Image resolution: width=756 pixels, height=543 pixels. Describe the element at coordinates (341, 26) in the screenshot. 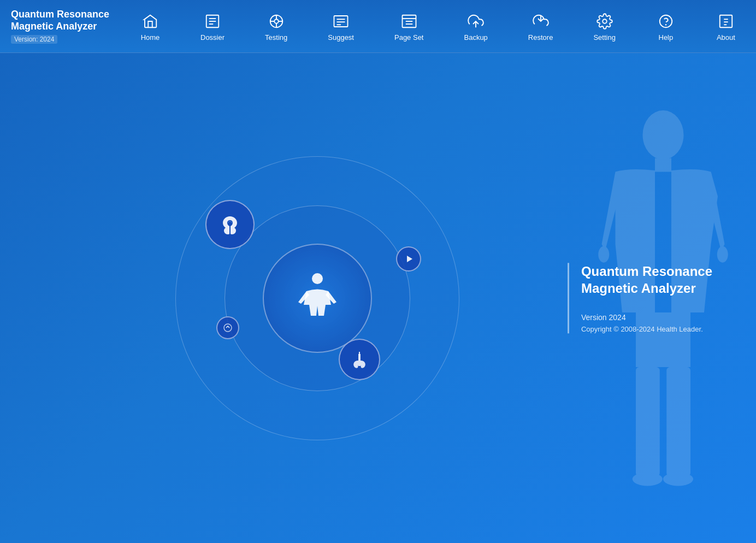

I see `nav-suggest: Suggest` at that location.